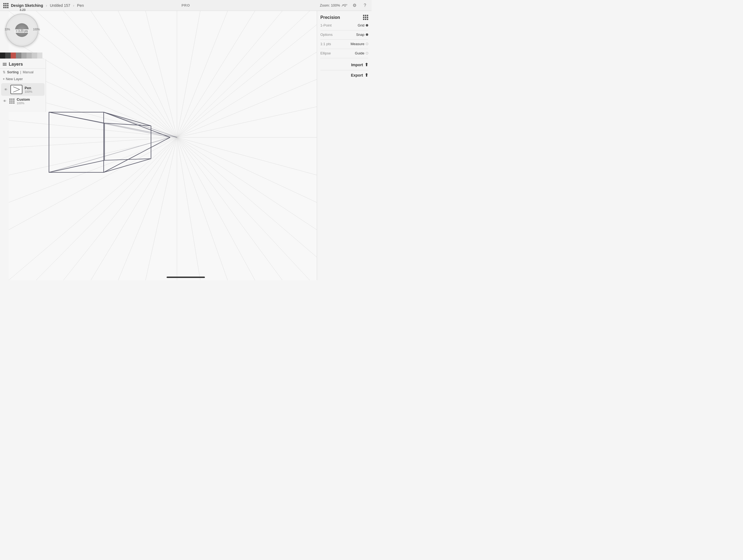  I want to click on home-indicator, so click(186, 277).